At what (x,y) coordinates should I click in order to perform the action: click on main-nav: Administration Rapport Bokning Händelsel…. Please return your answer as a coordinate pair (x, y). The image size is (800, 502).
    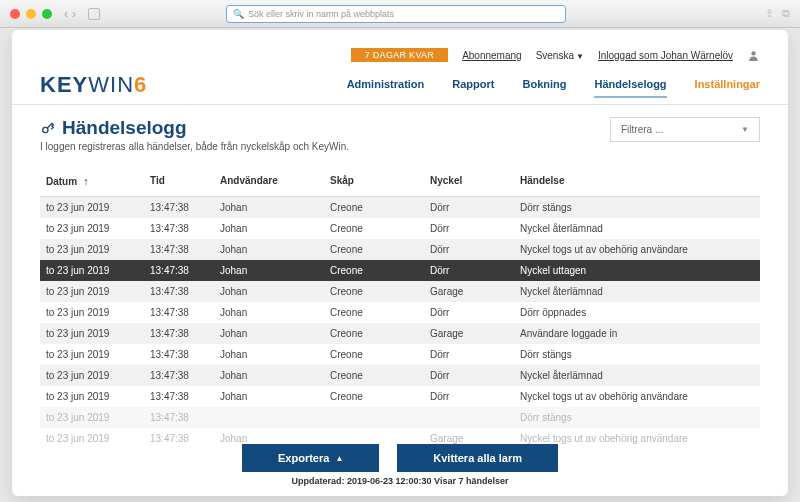
    Looking at the image, I should click on (554, 88).